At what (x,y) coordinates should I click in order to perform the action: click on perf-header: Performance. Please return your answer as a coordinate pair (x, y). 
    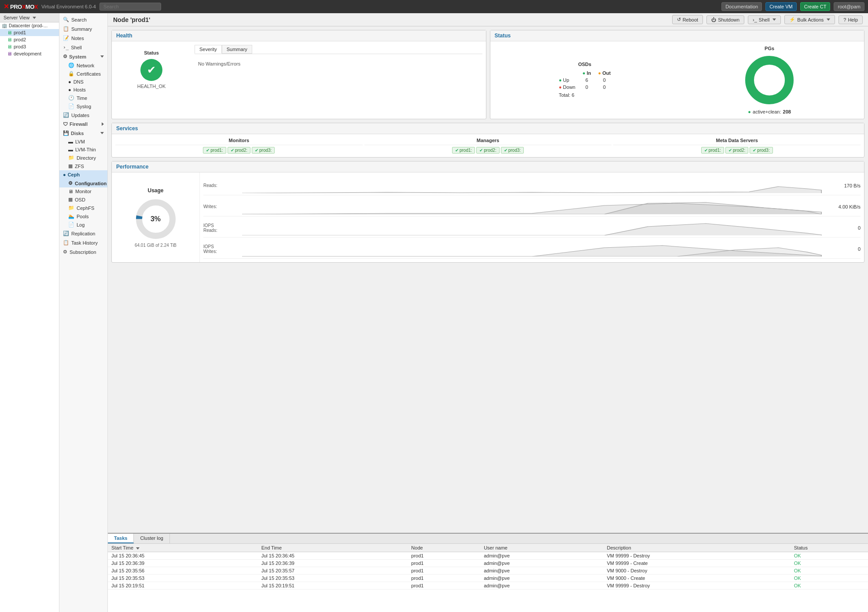
    Looking at the image, I should click on (488, 167).